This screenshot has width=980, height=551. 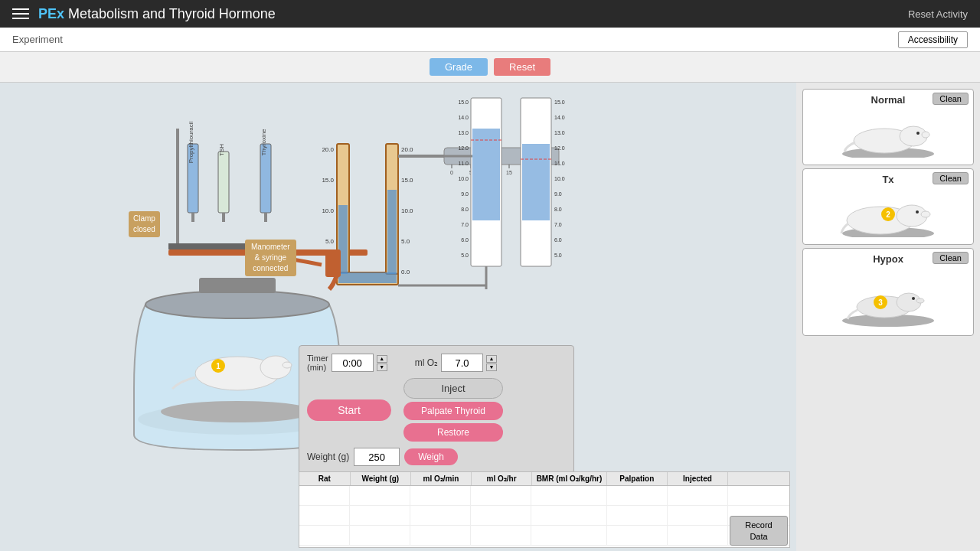 I want to click on td-bmr, so click(x=570, y=496).